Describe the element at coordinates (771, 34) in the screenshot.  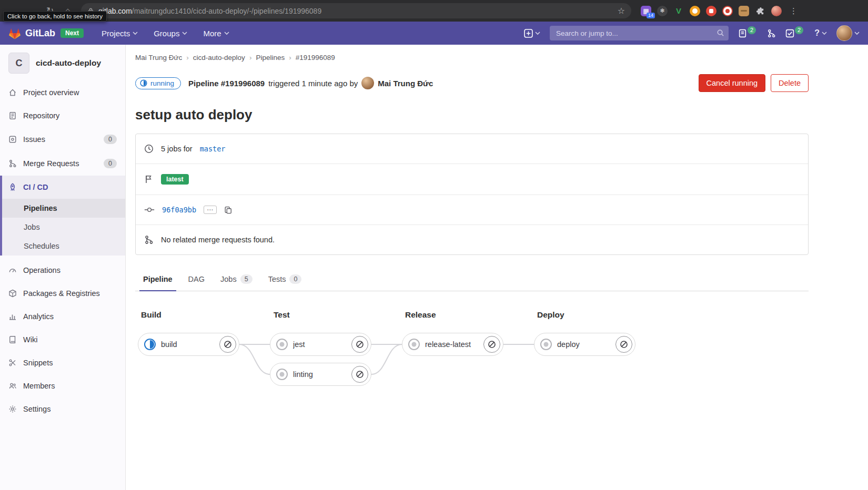
I see `merge-requests-nav-button` at that location.